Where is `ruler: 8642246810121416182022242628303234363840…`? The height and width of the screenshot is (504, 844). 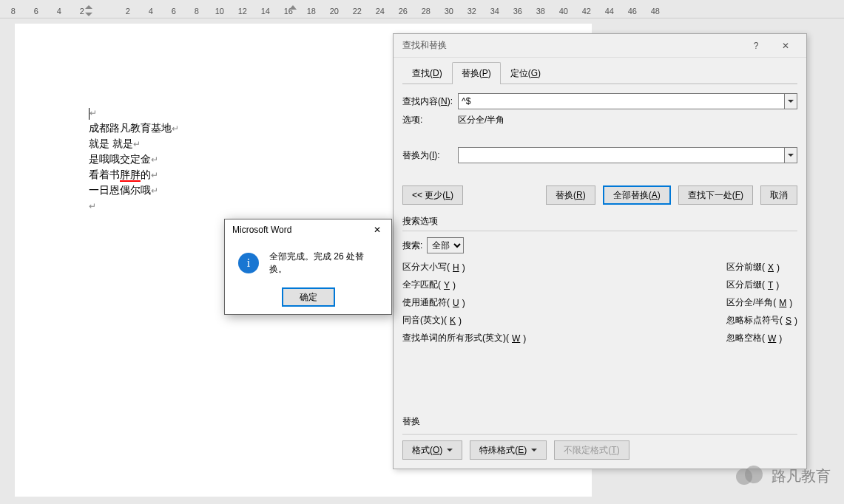
ruler: 8642246810121416182022242628303234363840… is located at coordinates (422, 11).